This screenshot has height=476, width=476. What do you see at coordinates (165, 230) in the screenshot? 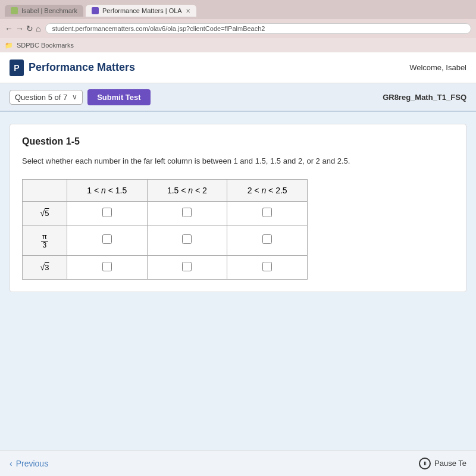
I see `answer-table: 1 < n < 1.5 1.5 < n < 2 2 < n < 2.5 √5` at bounding box center [165, 230].